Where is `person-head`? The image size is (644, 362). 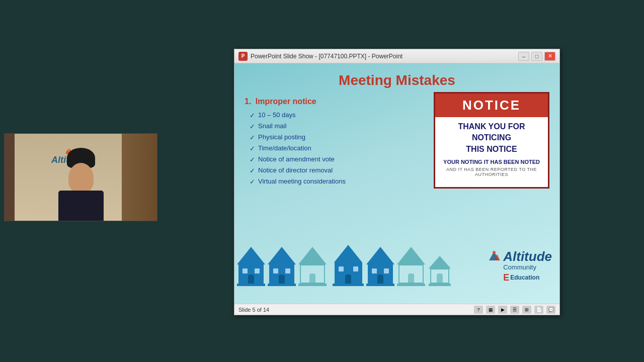
person-head is located at coordinates (81, 178).